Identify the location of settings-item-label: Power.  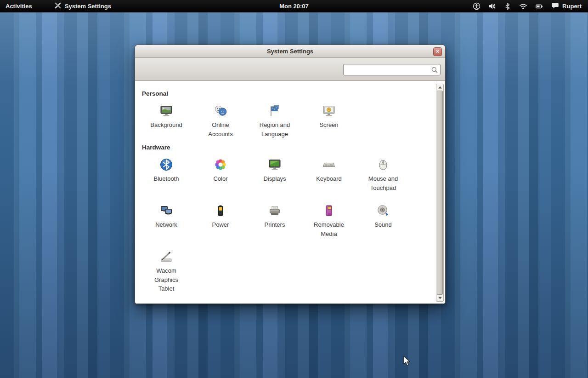
(220, 225).